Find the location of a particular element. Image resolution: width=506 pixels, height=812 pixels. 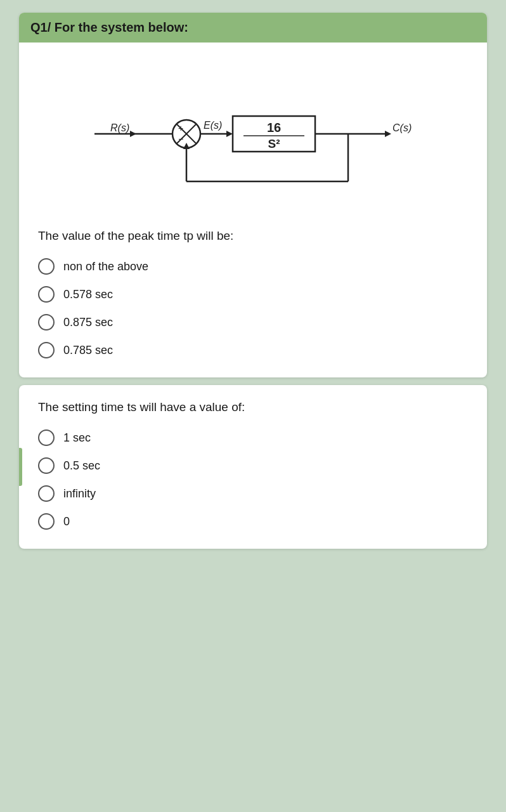

radio-btn-1d is located at coordinates (46, 350).